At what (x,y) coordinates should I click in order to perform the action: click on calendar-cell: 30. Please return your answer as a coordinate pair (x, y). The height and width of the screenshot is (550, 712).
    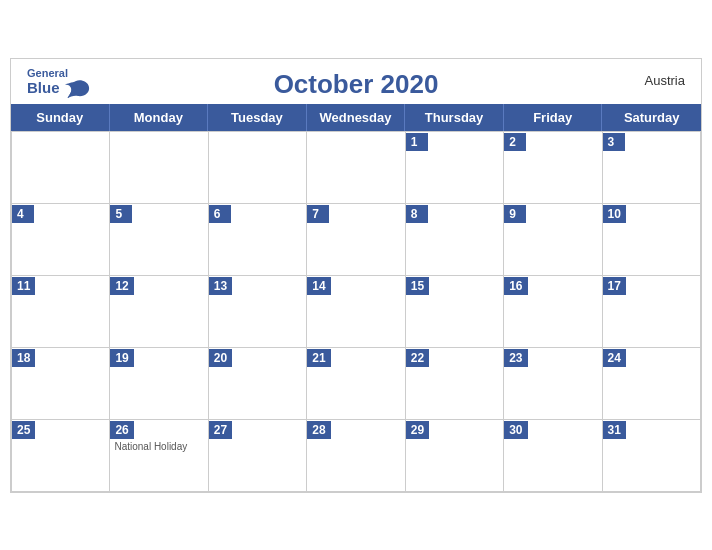
    Looking at the image, I should click on (553, 456).